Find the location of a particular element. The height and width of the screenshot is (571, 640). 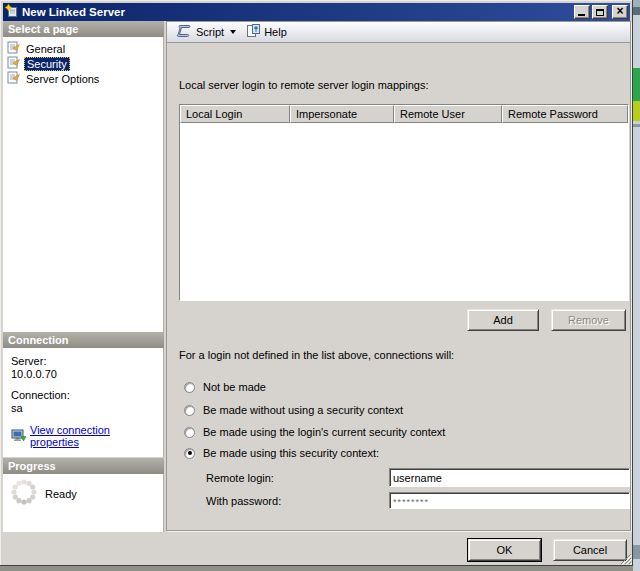

maximize-icon is located at coordinates (600, 12).